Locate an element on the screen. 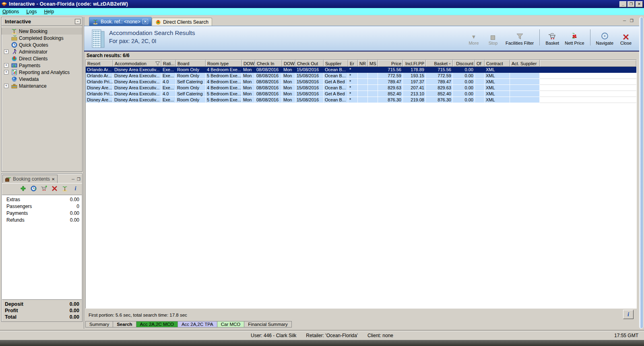 The width and height of the screenshot is (644, 346). item-label: Payments is located at coordinates (17, 214).